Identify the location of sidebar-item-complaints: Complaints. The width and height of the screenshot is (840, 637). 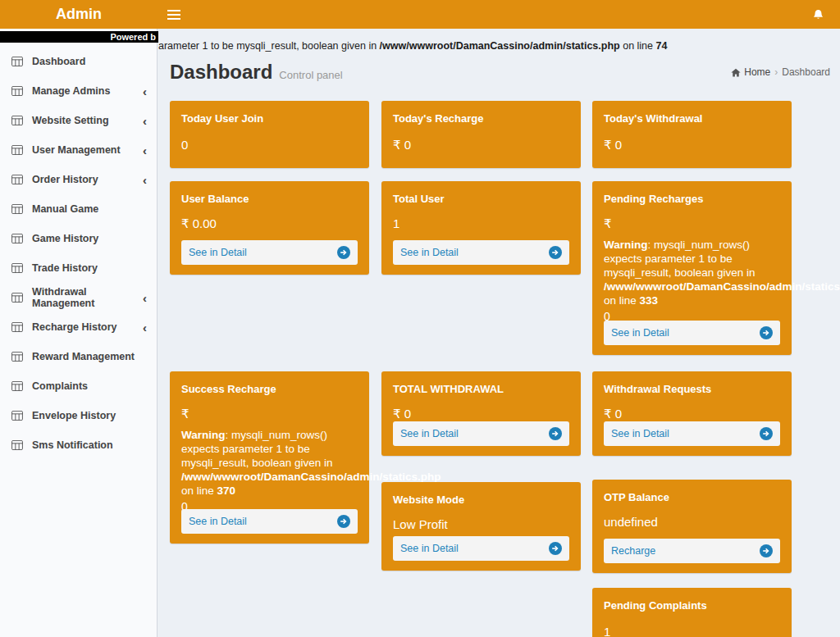
(79, 386).